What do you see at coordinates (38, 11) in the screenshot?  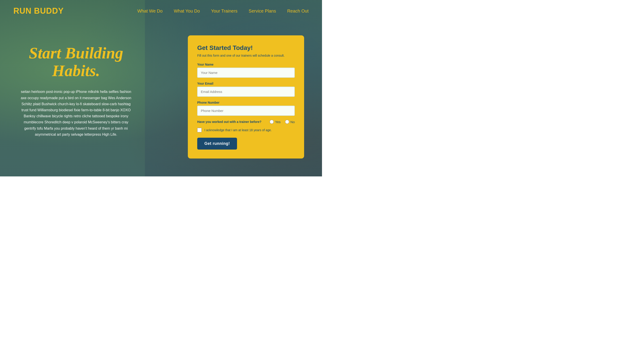 I see `brand-logo: RUN BUDDY` at bounding box center [38, 11].